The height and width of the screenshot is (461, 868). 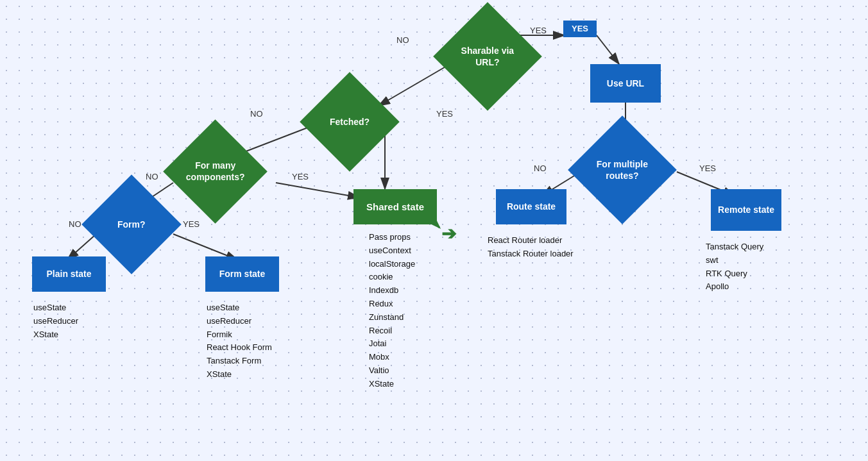 What do you see at coordinates (708, 168) in the screenshot?
I see `yes-label-routes: YES` at bounding box center [708, 168].